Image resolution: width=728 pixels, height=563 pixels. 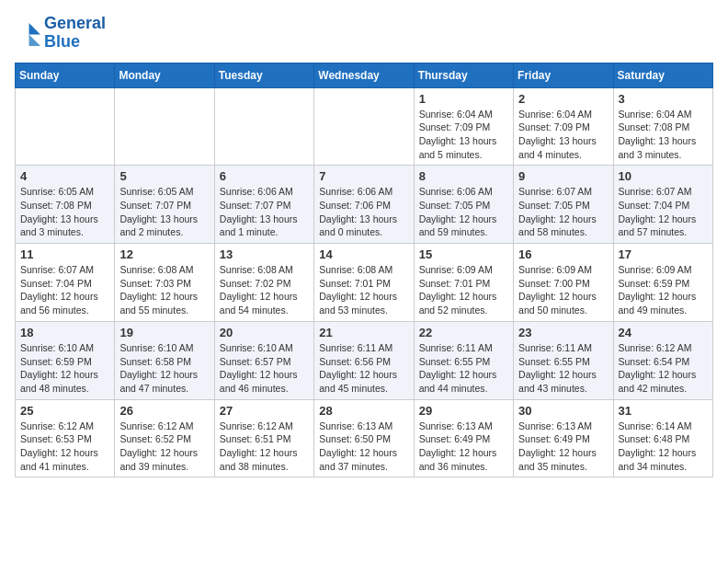 What do you see at coordinates (364, 75) in the screenshot?
I see `col-header-wednesday: Wednesday` at bounding box center [364, 75].